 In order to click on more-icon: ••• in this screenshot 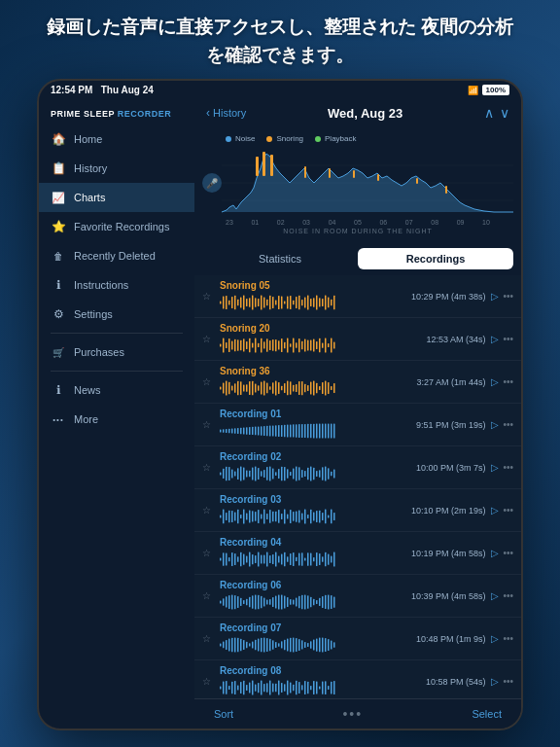, I will do `click(58, 419)`.